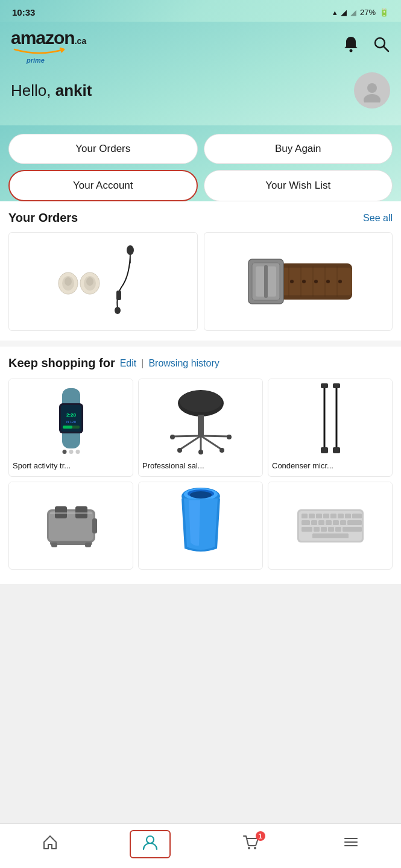 The image size is (401, 868). Describe the element at coordinates (200, 428) in the screenshot. I see `product-card-stool: Professional sal...` at that location.